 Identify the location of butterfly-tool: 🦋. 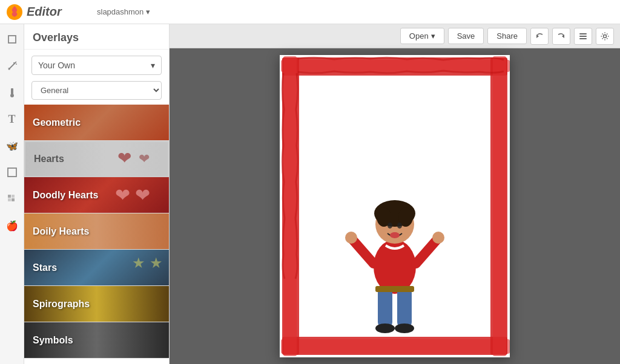
(12, 146).